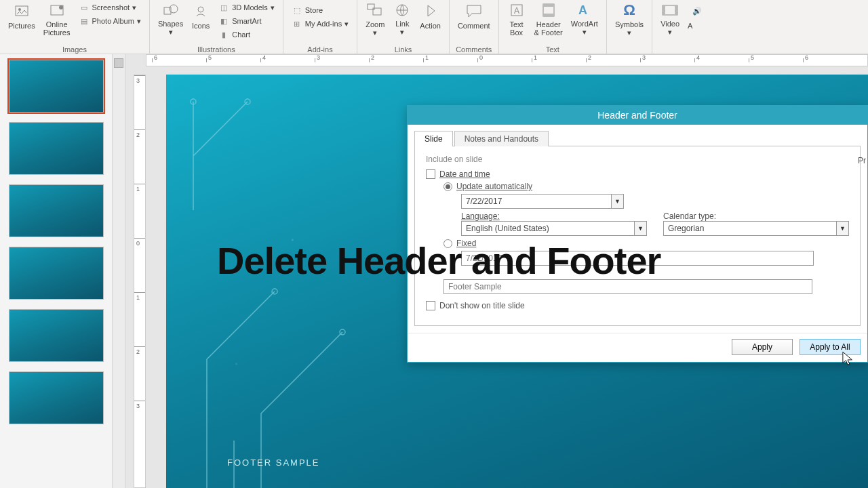 Image resolution: width=868 pixels, height=488 pixels. What do you see at coordinates (474, 19) in the screenshot?
I see `comment-button: Comment` at bounding box center [474, 19].